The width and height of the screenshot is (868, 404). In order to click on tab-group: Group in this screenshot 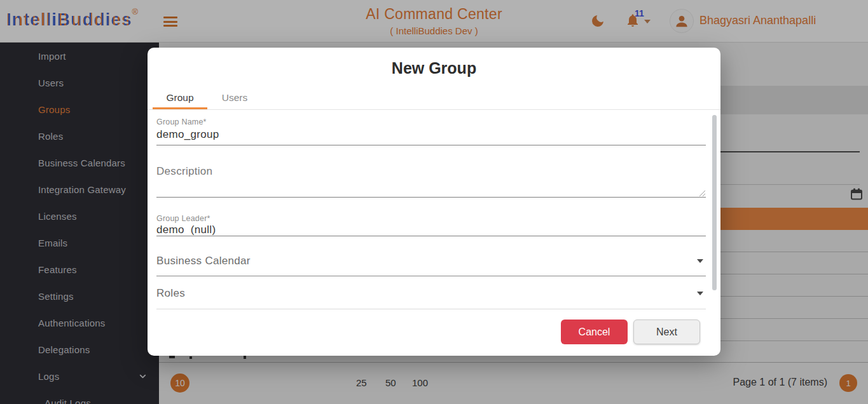, I will do `click(180, 98)`.